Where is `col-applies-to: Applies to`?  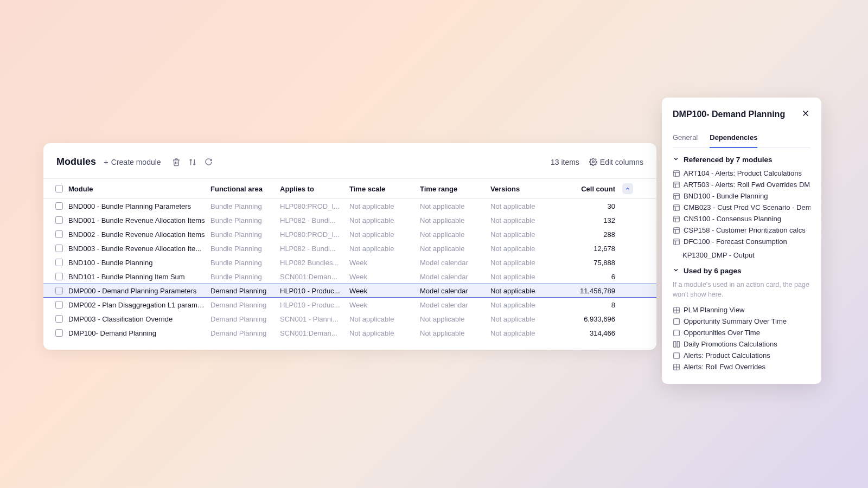 col-applies-to: Applies to is located at coordinates (315, 189).